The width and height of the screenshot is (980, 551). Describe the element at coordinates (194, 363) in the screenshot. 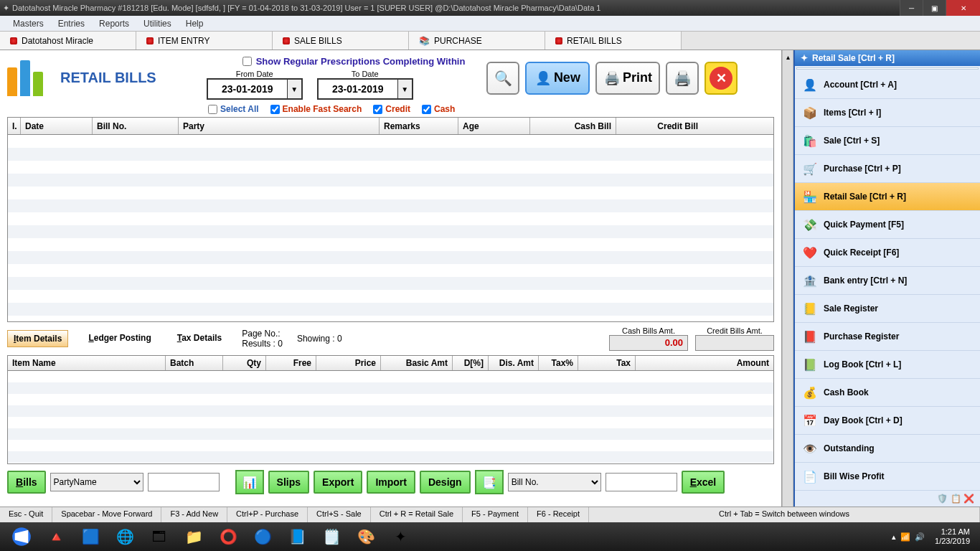

I see `col-batch: Batch` at that location.